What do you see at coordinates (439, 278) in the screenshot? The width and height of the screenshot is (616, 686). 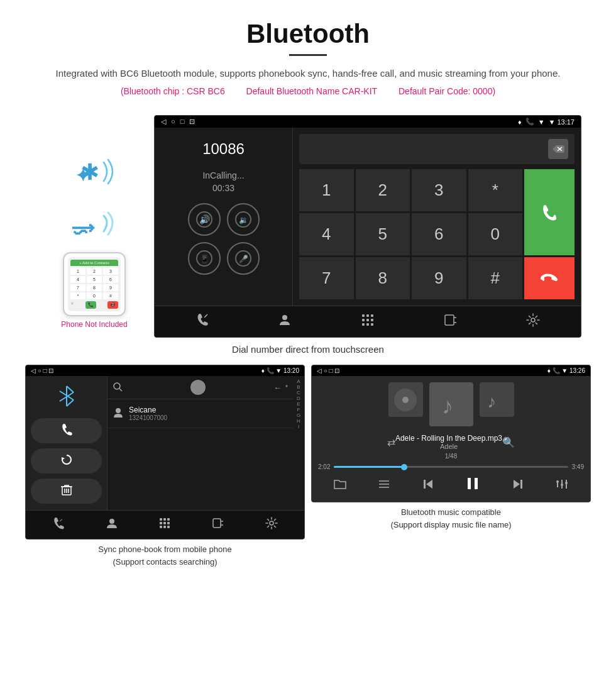 I see `numpad-key-9: 9` at bounding box center [439, 278].